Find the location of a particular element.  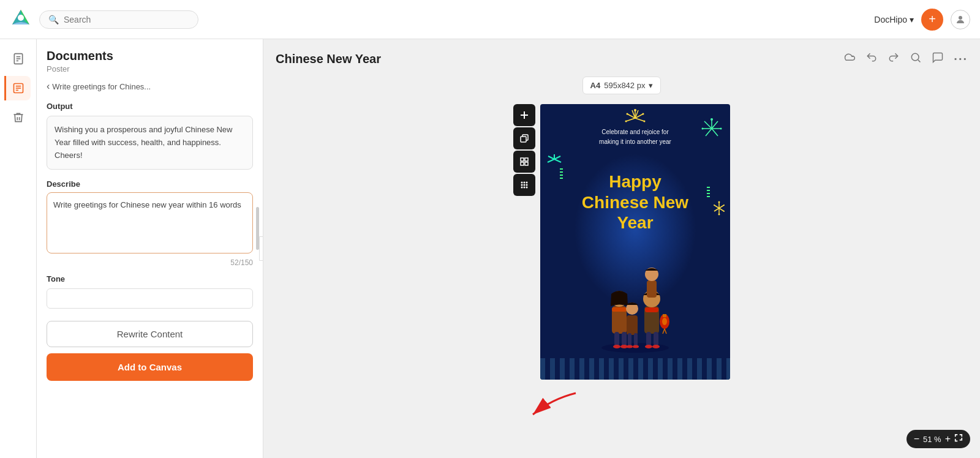

chevron-down-icon: ▾ is located at coordinates (911, 20).